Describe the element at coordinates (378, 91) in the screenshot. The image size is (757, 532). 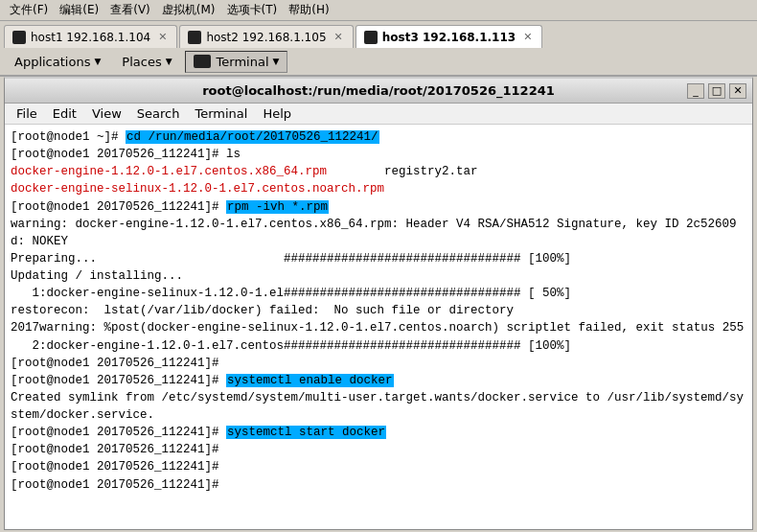
I see `title-bar: root@localhost:/run/media/root/20170526_…` at that location.